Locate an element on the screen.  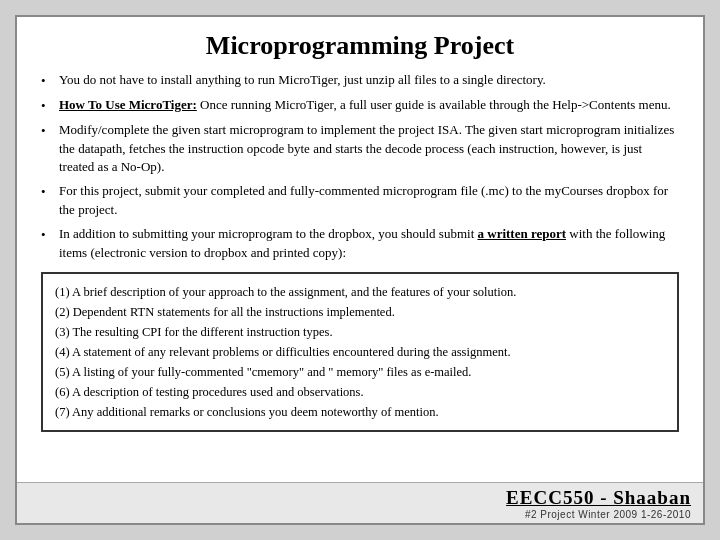
boxed-item-2: (2) Dependent RTN statements for all the… is located at coordinates (360, 312).